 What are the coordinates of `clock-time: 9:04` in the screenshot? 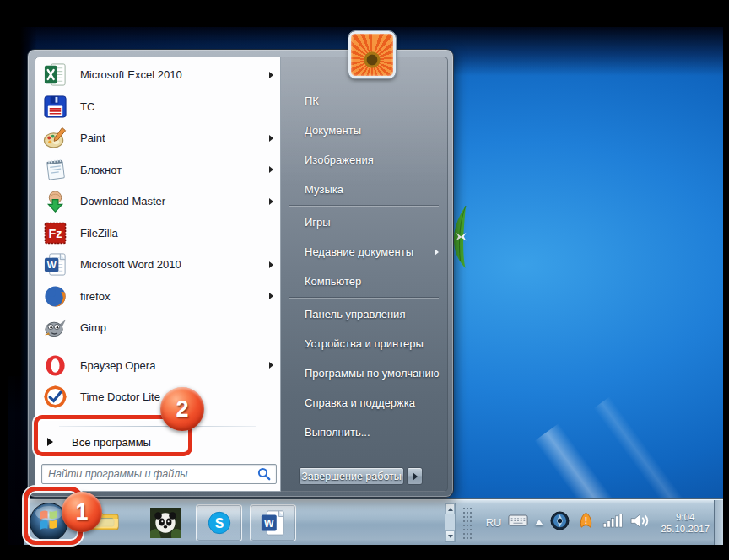 It's located at (685, 517).